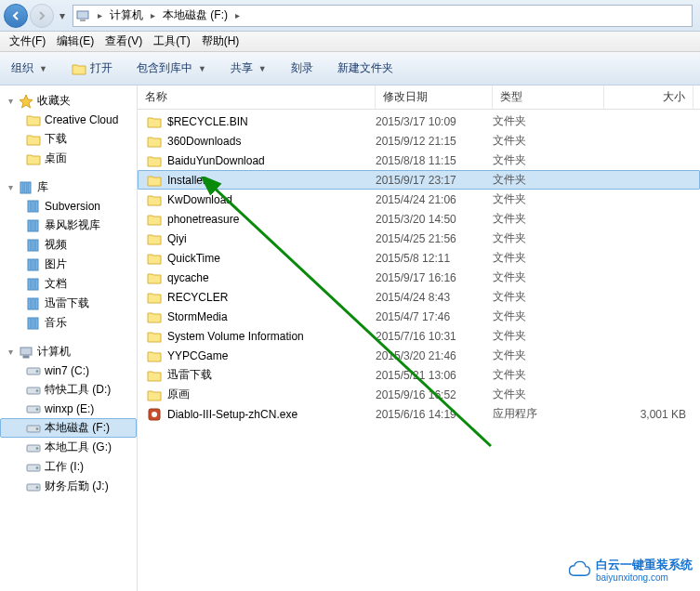 The height and width of the screenshot is (591, 700). I want to click on file-row: QuickTime2015/5/8 12:11文件夹, so click(418, 258).